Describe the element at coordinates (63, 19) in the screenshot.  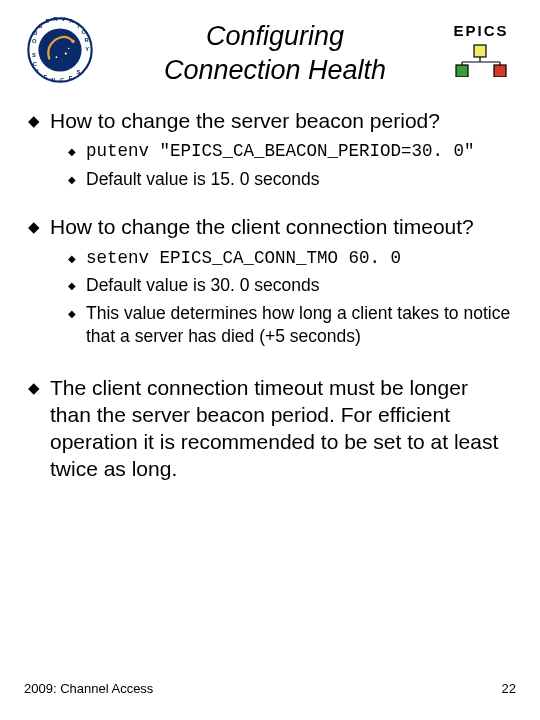
I see `svg-text: V` at that location.